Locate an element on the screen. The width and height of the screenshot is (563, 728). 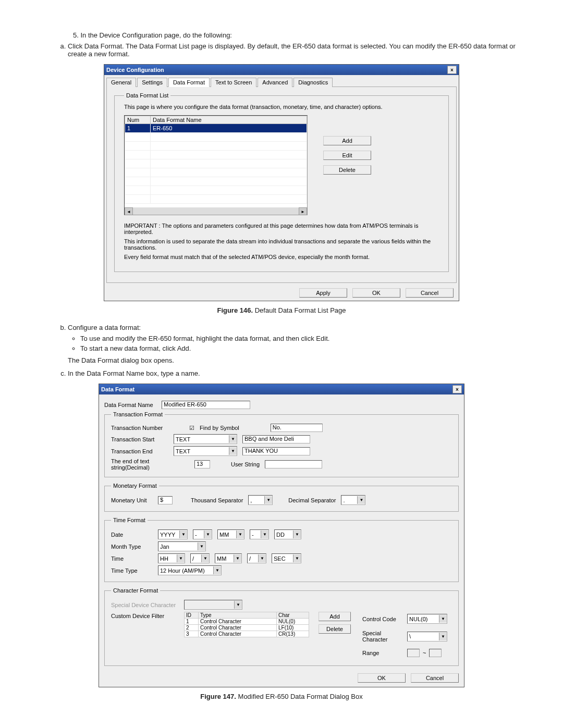
table-row: 1Control CharacterNUL(0) is located at coordinates (247, 622).